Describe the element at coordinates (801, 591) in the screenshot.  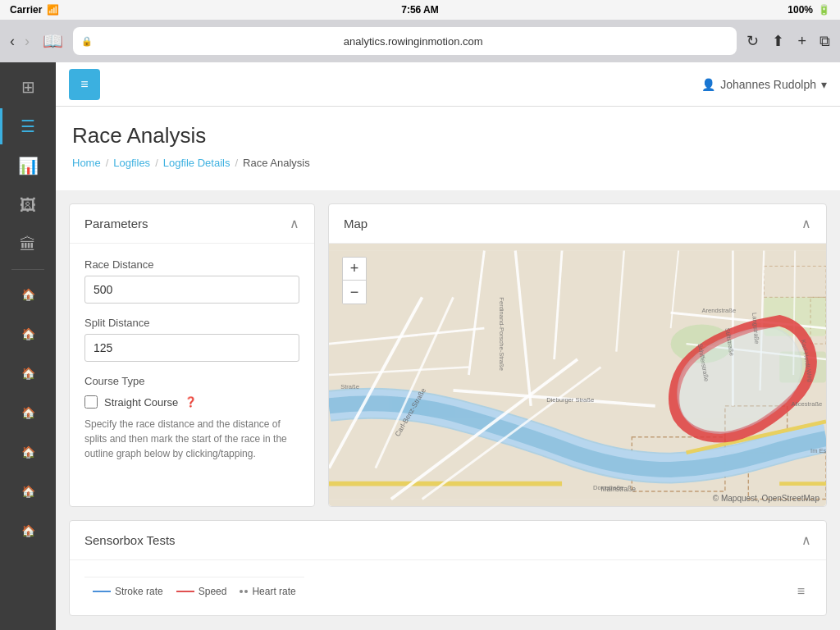
I see `chart-menu-button: ≡` at that location.